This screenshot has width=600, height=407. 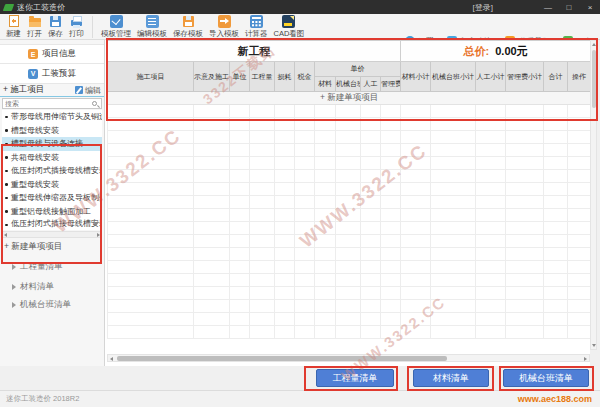 I want to click on sidebar-item-material-list: 材料清单, so click(x=33, y=287).